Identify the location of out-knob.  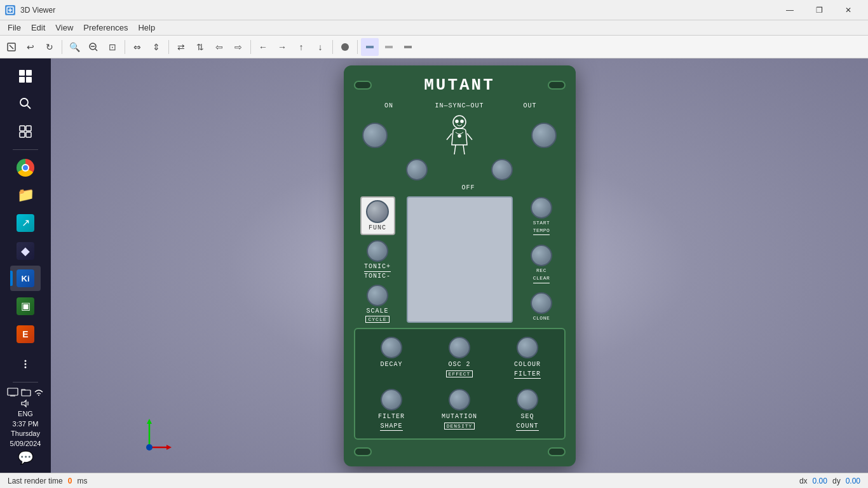
(544, 135).